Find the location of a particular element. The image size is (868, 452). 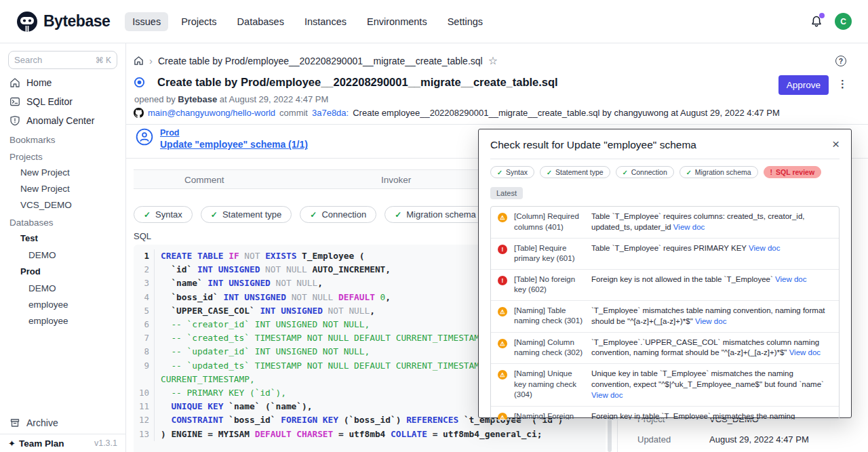

issue-open-icon is located at coordinates (140, 83).